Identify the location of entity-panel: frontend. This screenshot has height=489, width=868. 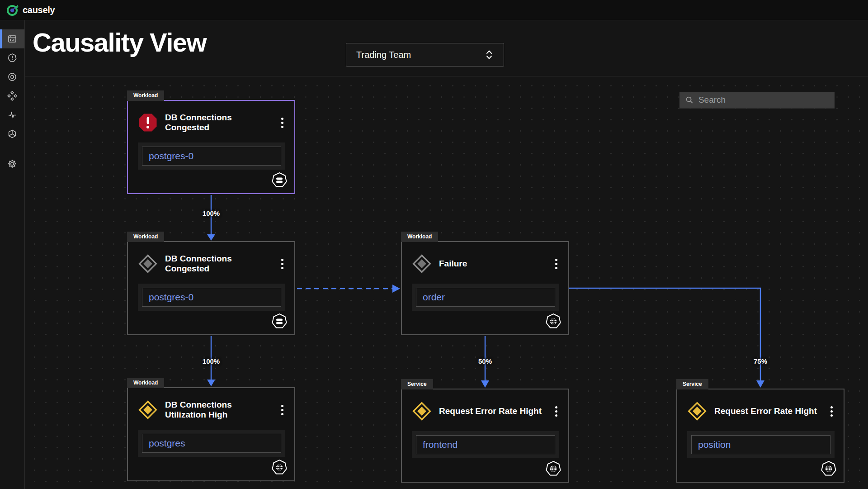
(486, 445).